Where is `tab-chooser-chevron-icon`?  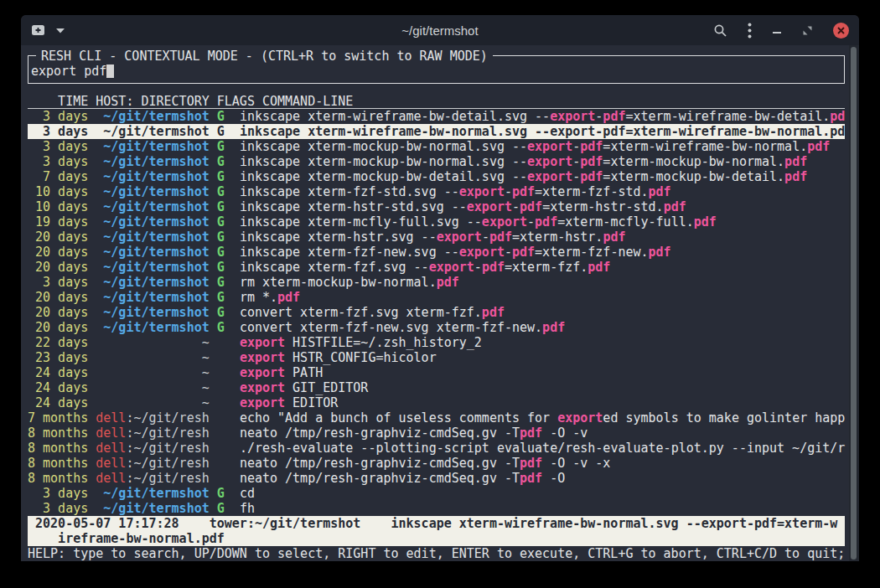
tab-chooser-chevron-icon is located at coordinates (60, 30).